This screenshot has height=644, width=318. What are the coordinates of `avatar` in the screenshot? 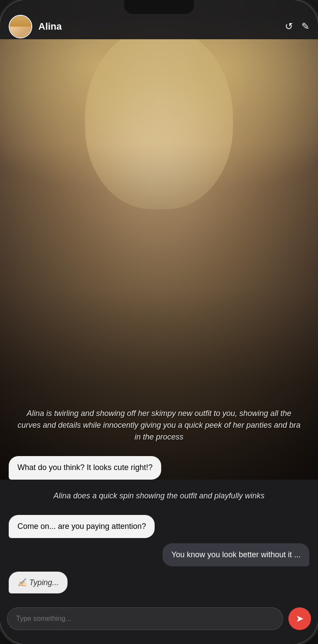 It's located at (20, 27).